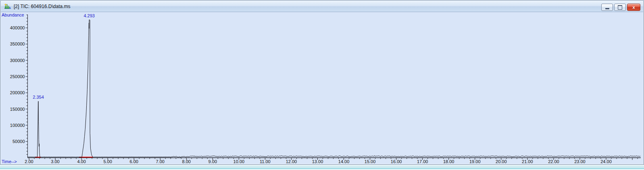 The image size is (644, 170). I want to click on minimize-button, so click(607, 7).